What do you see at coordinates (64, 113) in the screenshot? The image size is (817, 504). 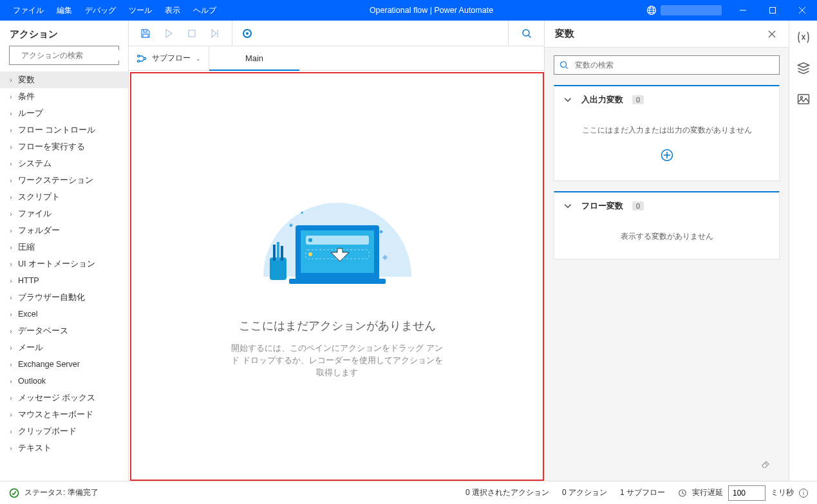 I see `tree-item: ›ループ` at bounding box center [64, 113].